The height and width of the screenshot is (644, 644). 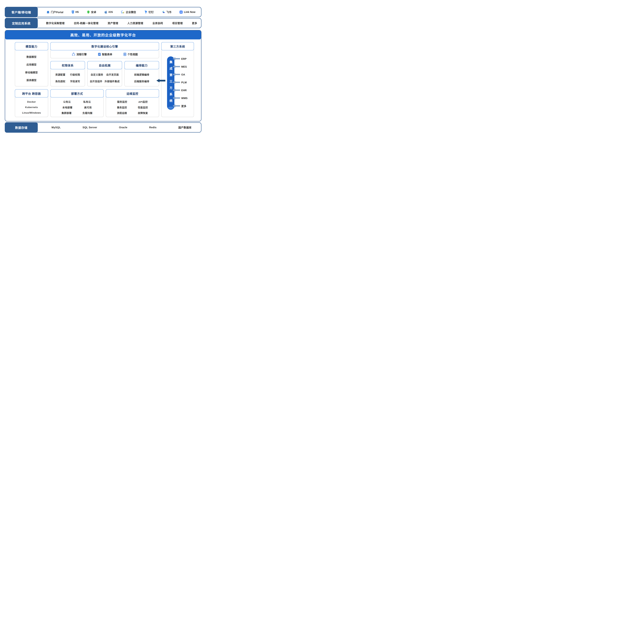 What do you see at coordinates (103, 23) in the screenshot?
I see `strip-custom-apps: 定制应用系统 数字化采购管理 合同-档案一体化管理 资产管理 人力资源管理 业务…` at bounding box center [103, 23].